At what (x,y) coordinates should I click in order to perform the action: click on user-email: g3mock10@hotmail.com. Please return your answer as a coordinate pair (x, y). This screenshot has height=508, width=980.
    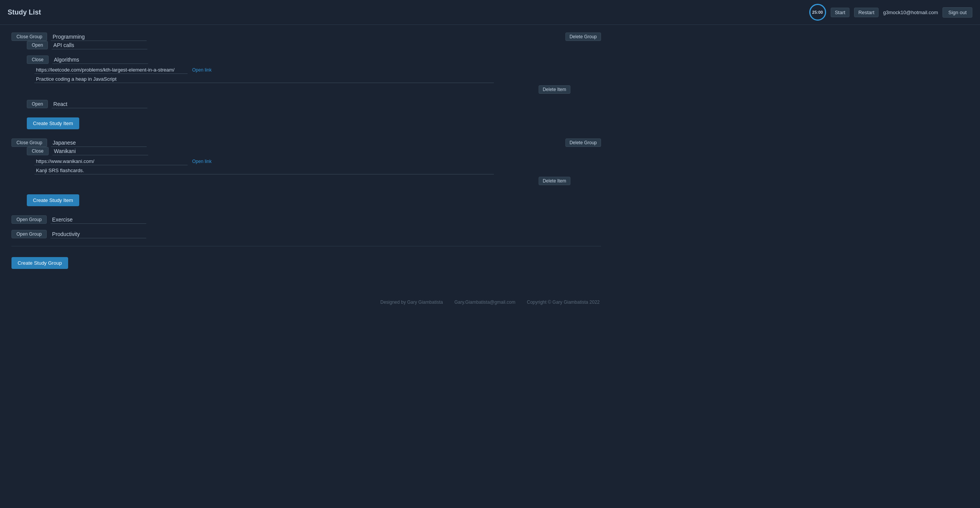
    Looking at the image, I should click on (910, 12).